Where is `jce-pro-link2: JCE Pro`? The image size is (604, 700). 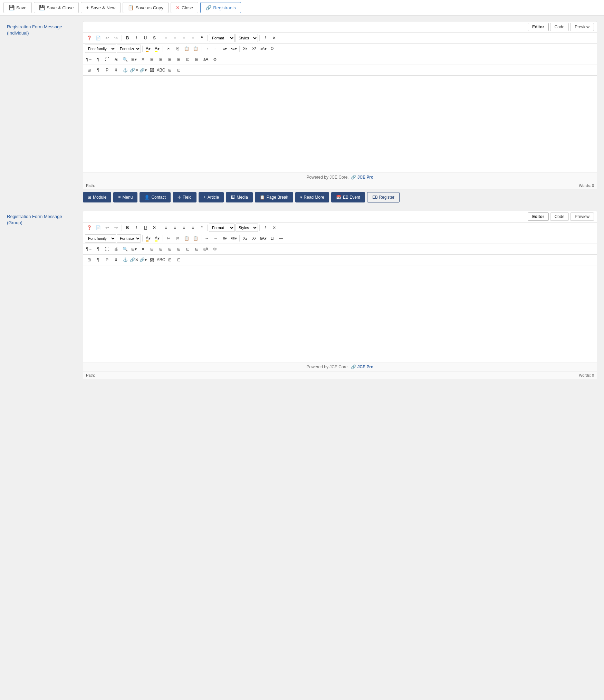
jce-pro-link2: JCE Pro is located at coordinates (365, 367).